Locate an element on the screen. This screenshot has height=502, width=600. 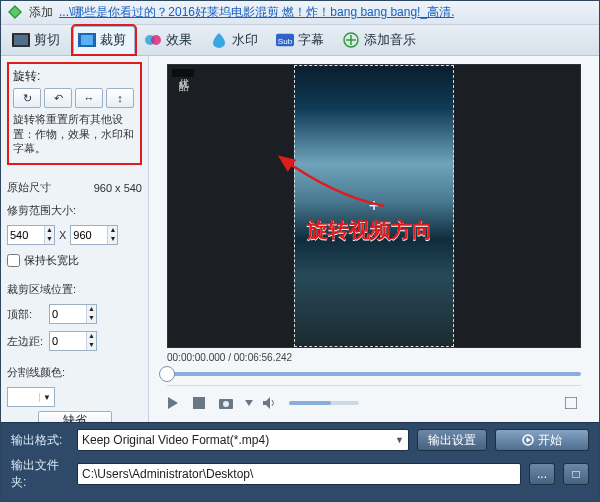
flip-v-icon: ↕ is located at coordinates (120, 98).